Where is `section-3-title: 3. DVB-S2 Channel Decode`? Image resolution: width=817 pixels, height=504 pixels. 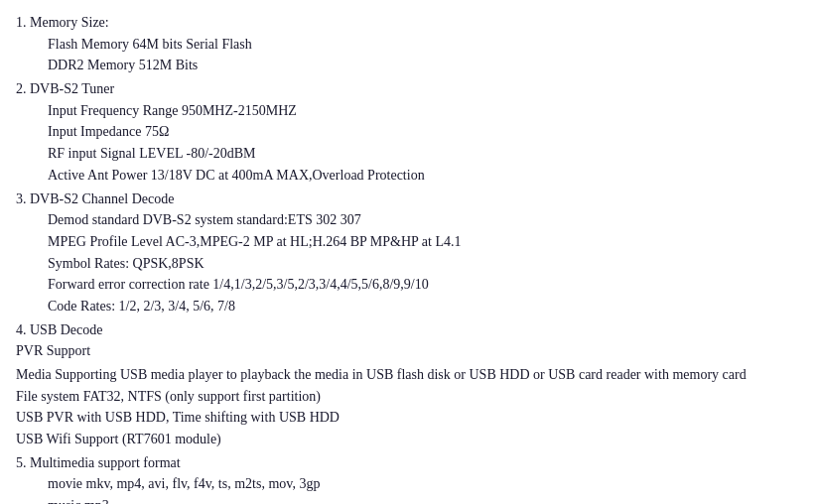
section-3-title: 3. DVB-S2 Channel Decode is located at coordinates (409, 199).